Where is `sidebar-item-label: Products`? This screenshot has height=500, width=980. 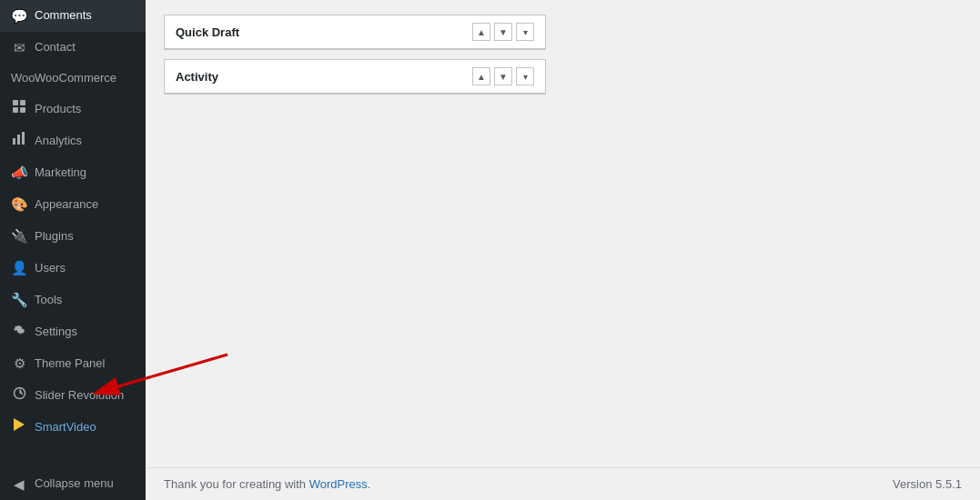
sidebar-item-label: Products is located at coordinates (58, 109).